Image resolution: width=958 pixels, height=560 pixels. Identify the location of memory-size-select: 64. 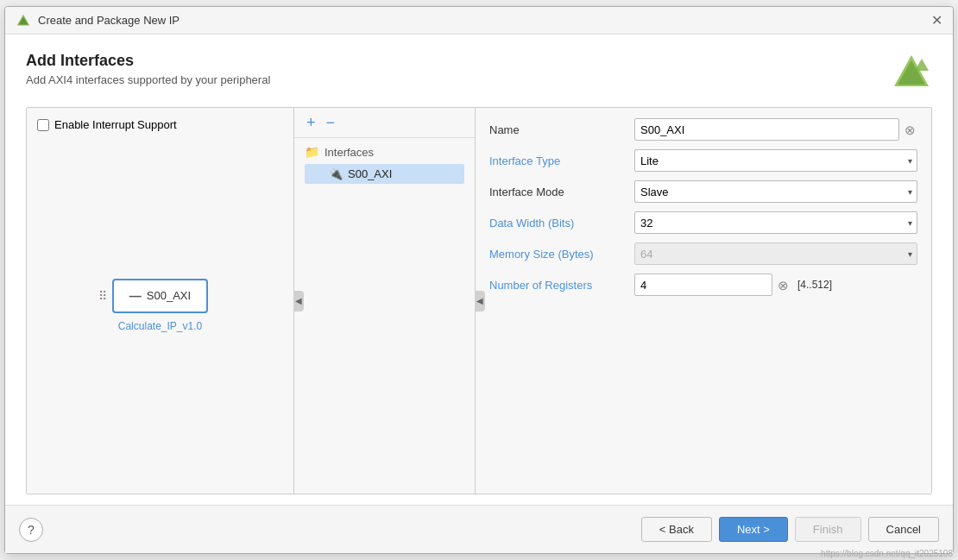
(776, 254).